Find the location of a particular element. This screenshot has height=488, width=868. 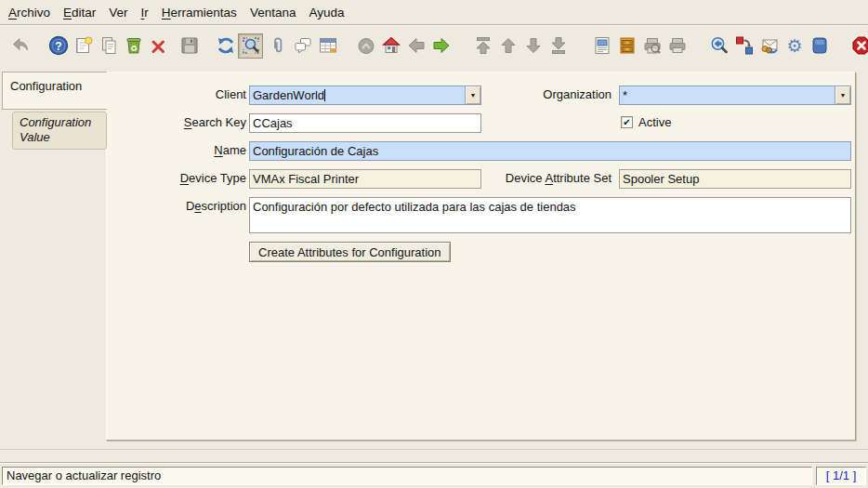

forward-icon is located at coordinates (441, 46).